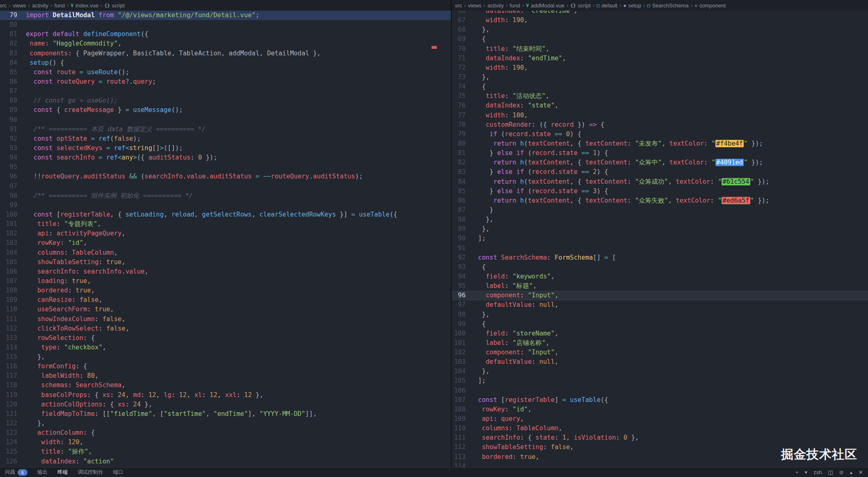 The height and width of the screenshot is (477, 868). Describe the element at coordinates (459, 144) in the screenshot. I see `line-number: 80` at that location.